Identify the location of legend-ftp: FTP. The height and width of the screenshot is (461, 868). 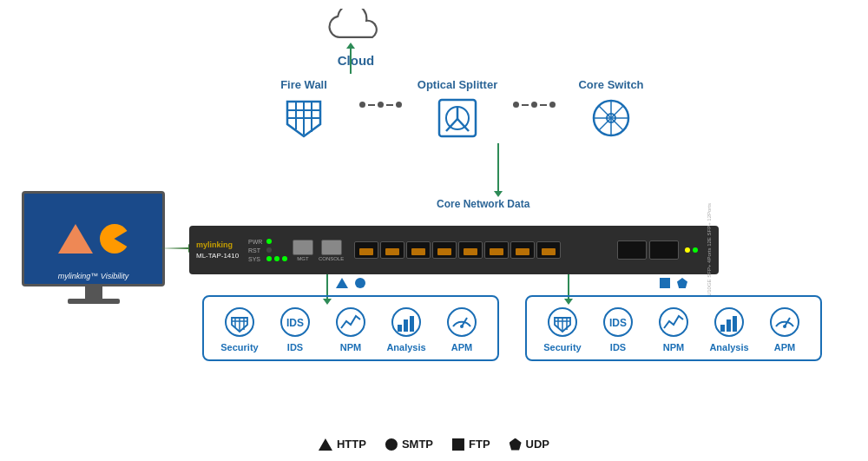
(471, 445).